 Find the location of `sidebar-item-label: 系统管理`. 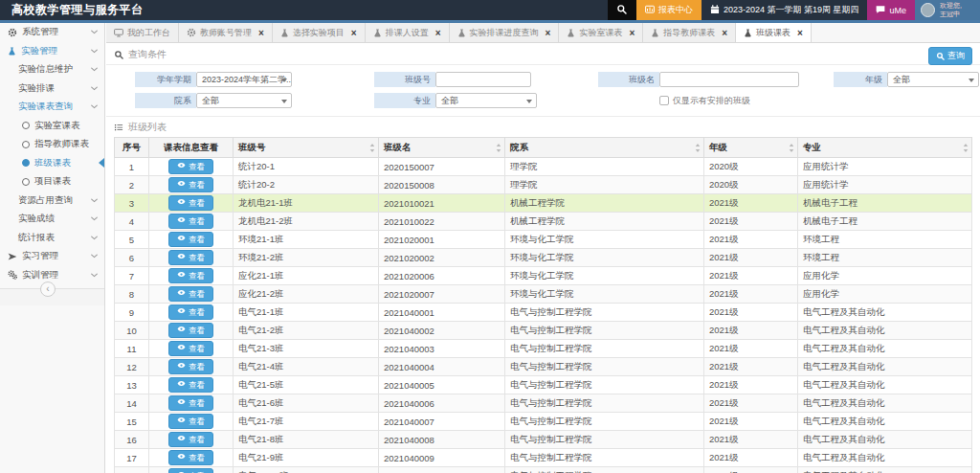

sidebar-item-label: 系统管理 is located at coordinates (40, 33).